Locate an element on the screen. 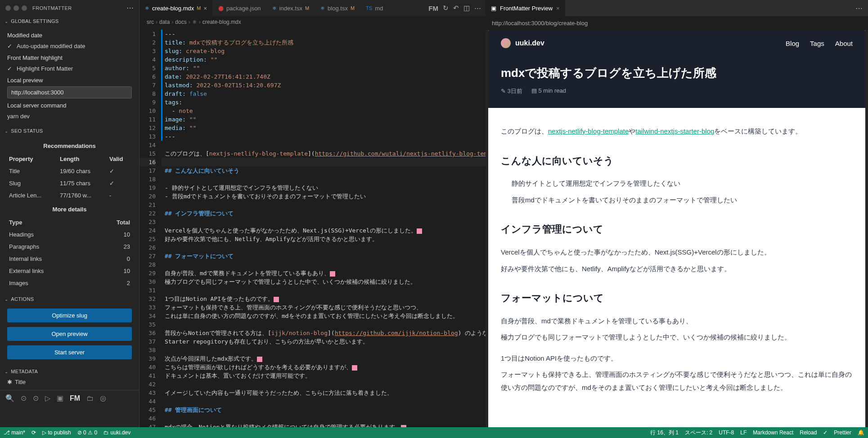 The width and height of the screenshot is (868, 438). preview-url: http://localhost:3000/blog/create-blog is located at coordinates (677, 23).